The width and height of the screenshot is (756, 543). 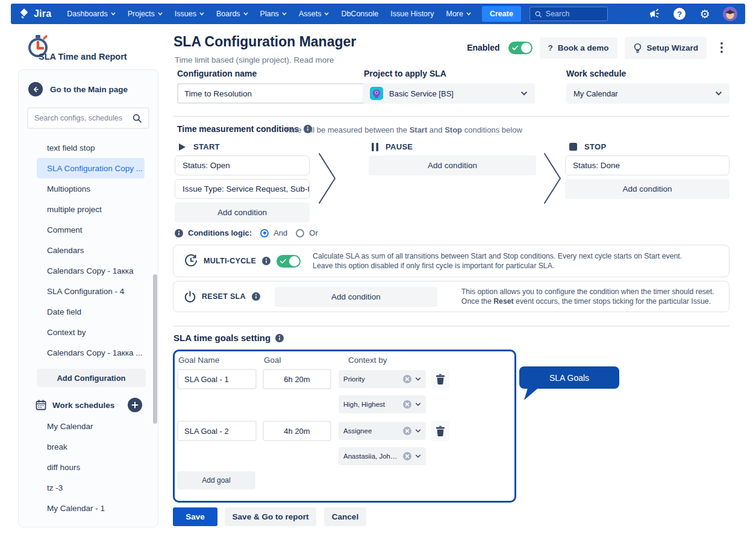 What do you see at coordinates (278, 93) in the screenshot?
I see `configuration-name-input` at bounding box center [278, 93].